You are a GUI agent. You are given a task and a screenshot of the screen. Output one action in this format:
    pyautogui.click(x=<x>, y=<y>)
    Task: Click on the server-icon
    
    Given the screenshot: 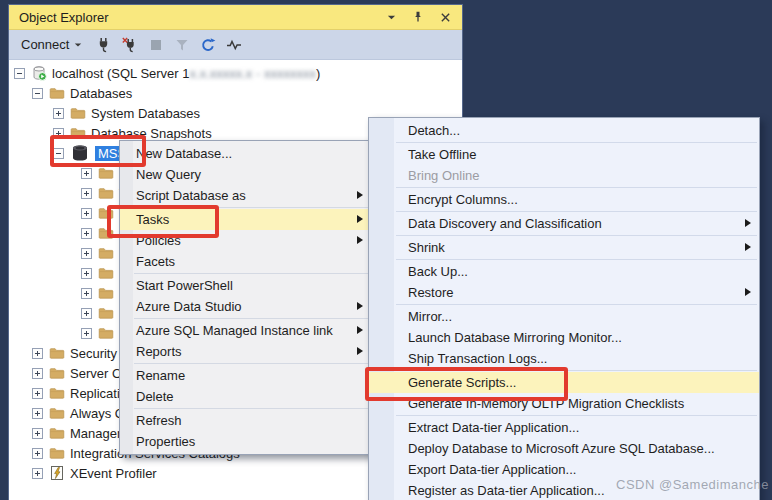 What is the action you would take?
    pyautogui.click(x=39, y=73)
    